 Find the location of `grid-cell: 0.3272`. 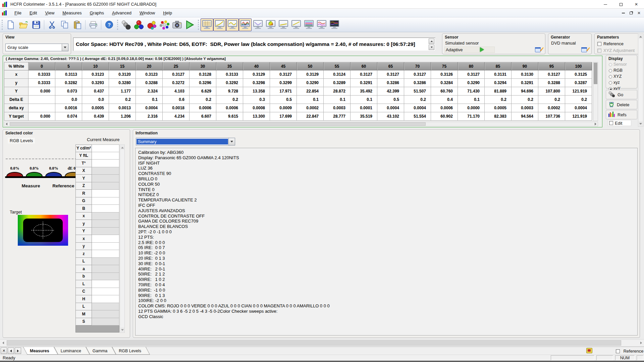

grid-cell: 0.3272 is located at coordinates (176, 83).